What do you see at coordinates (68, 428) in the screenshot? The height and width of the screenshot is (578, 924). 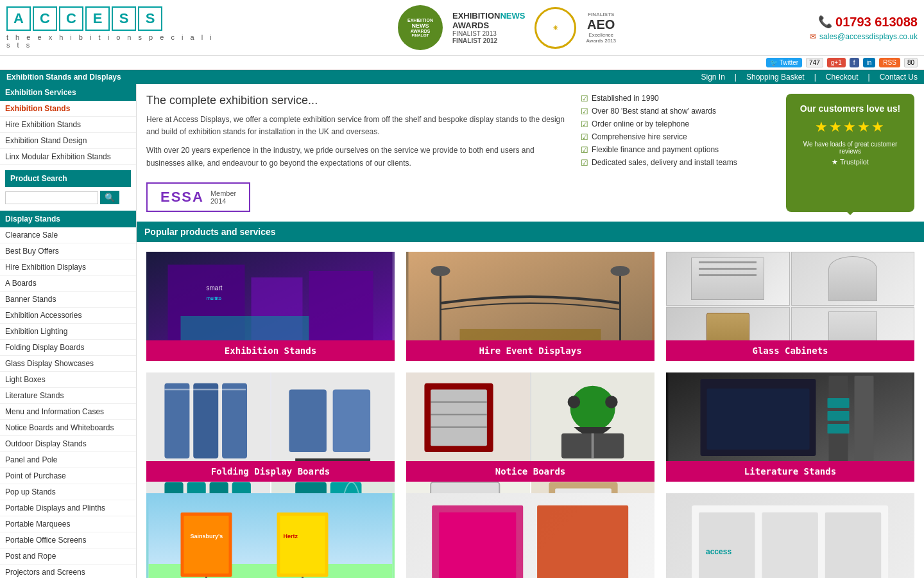 I see `sidebar-item-notice-boards: Notice Boards and Whiteboards` at bounding box center [68, 428].